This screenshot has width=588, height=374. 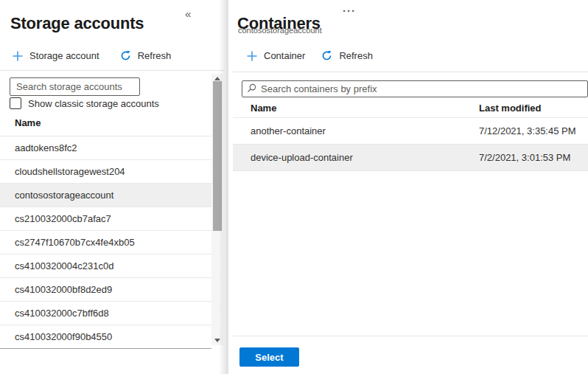 I want to click on last-modified-column-header: Last modified, so click(x=510, y=108).